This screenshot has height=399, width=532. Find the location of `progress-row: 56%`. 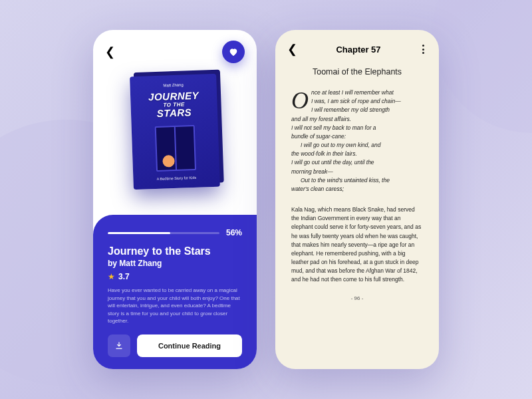

progress-row: 56% is located at coordinates (175, 233).